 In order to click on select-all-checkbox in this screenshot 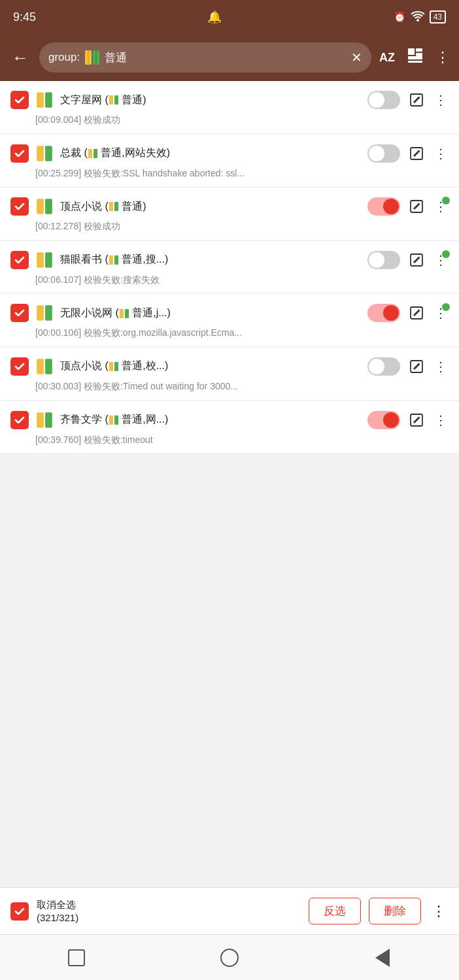, I will do `click(20, 911)`.